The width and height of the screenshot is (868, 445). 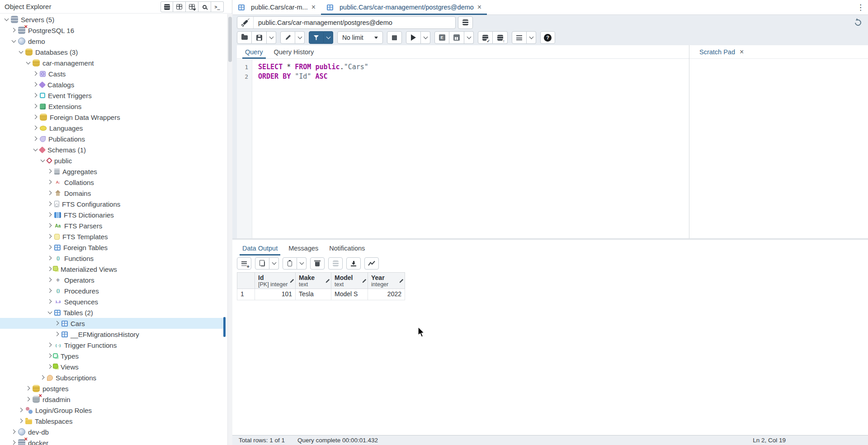 I want to click on connection-box: public.Cars/car-management/postgres@demo, so click(x=346, y=23).